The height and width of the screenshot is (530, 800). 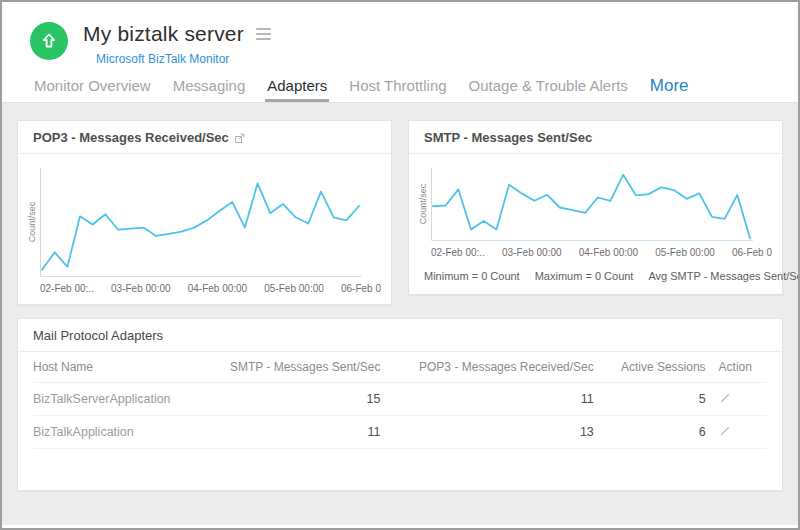 What do you see at coordinates (92, 90) in the screenshot?
I see `tab-monitor-overview: Monitor Overview` at bounding box center [92, 90].